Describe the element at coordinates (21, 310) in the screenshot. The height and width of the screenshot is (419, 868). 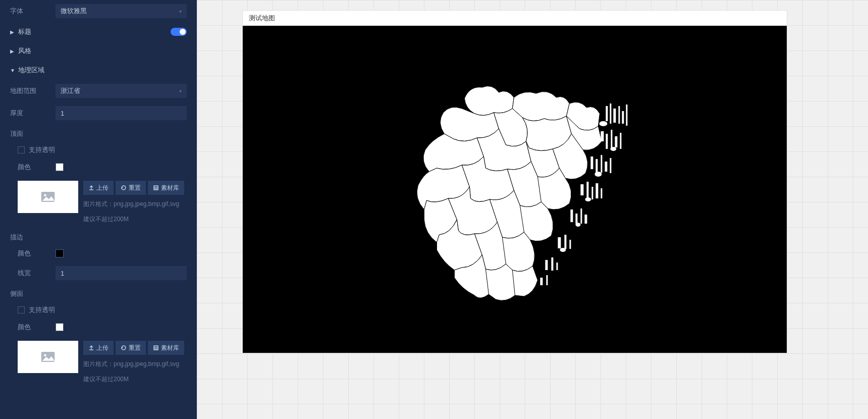
I see `side-transparent-checkbox` at that location.